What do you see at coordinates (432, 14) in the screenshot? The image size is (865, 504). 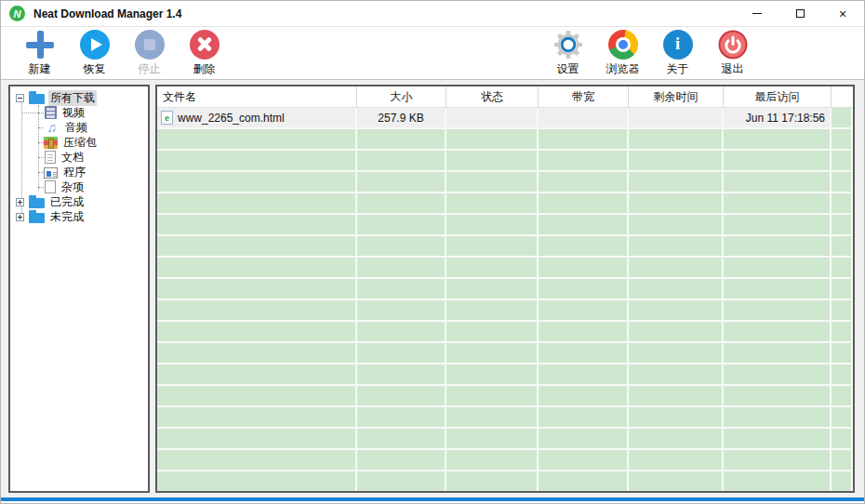 I see `title-bar: N Neat Download Manager 1.4 ×` at bounding box center [432, 14].